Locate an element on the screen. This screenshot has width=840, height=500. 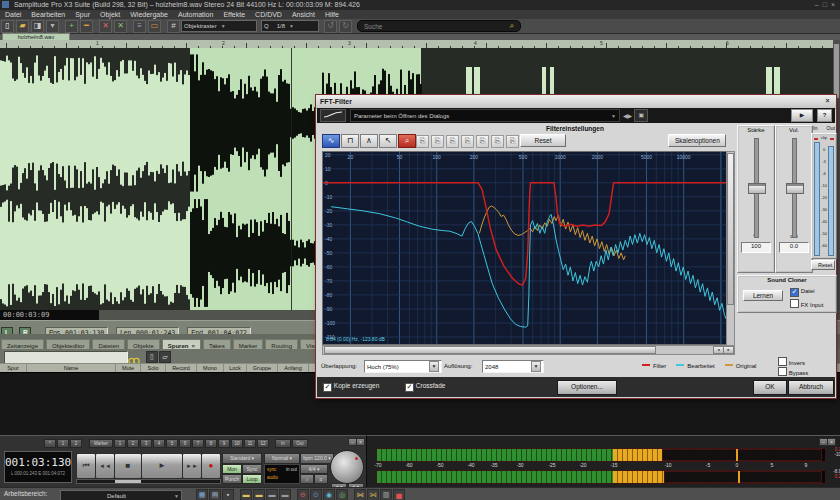
paste-add-icon: ⎘ is located at coordinates (482, 142).